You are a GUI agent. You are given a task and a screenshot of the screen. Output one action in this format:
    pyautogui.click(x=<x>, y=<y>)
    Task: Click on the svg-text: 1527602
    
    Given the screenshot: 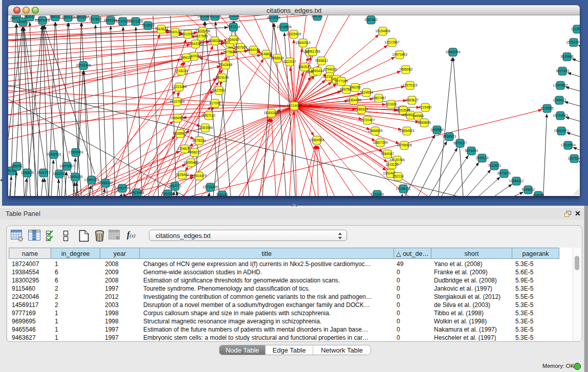 What is the action you would take?
    pyautogui.click(x=95, y=19)
    